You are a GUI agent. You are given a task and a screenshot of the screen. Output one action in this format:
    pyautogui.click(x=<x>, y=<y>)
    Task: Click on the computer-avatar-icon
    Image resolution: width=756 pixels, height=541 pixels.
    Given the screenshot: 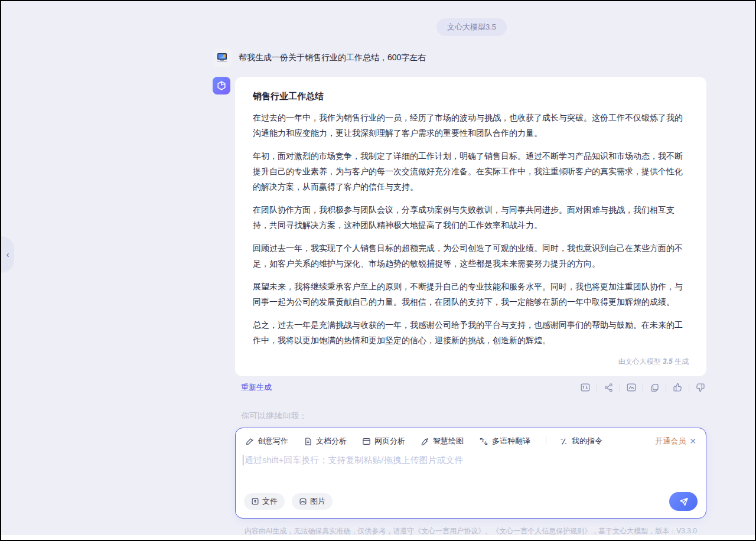 What is the action you would take?
    pyautogui.click(x=222, y=58)
    